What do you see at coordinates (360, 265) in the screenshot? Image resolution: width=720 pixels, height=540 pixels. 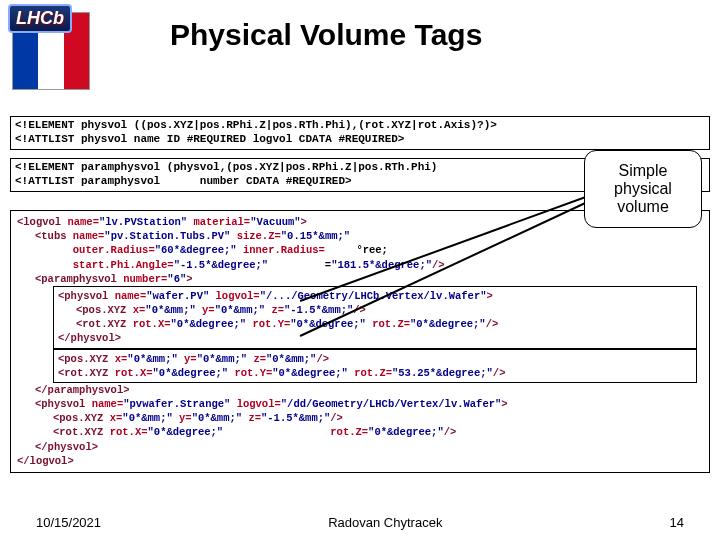 I see `code-line: start.Phi.Angle="-1.5*&degree;" ="181.5*…` at bounding box center [360, 265].